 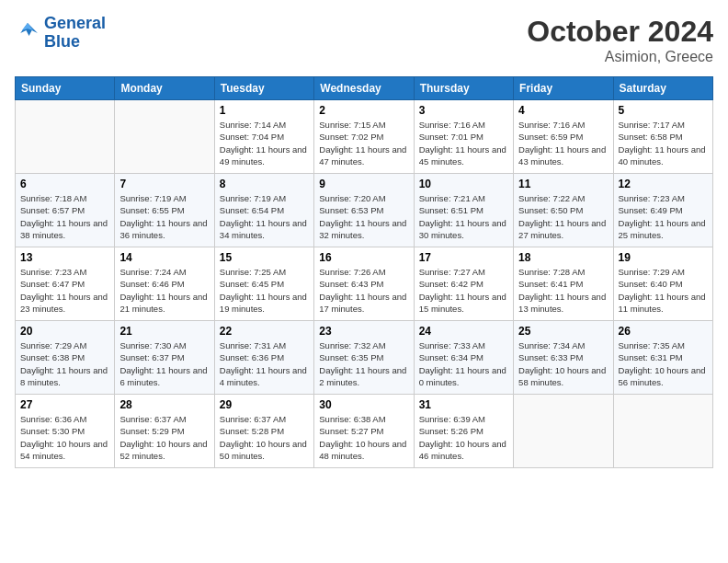 I want to click on calendar-cell: 25Sunrise: 7:34 AM Sunset: 6:33 PM Dayli…, so click(x=563, y=358).